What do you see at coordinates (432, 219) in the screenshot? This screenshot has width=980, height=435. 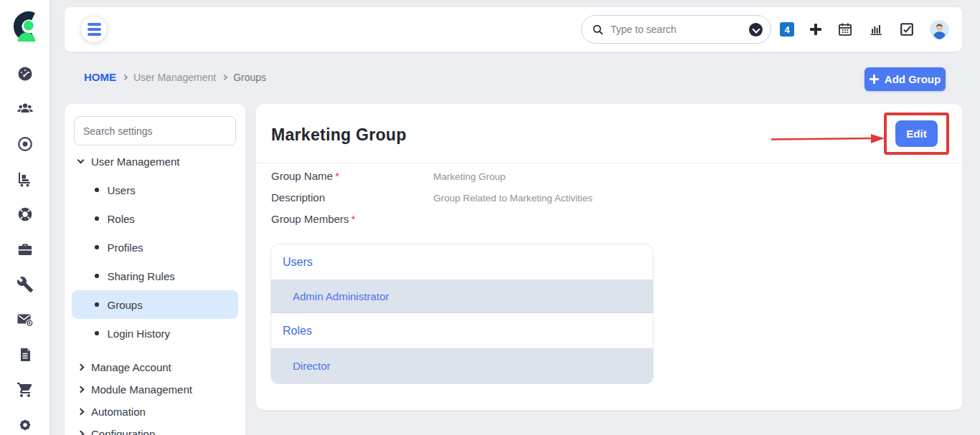 I see `field-group-members: Group Members*` at bounding box center [432, 219].